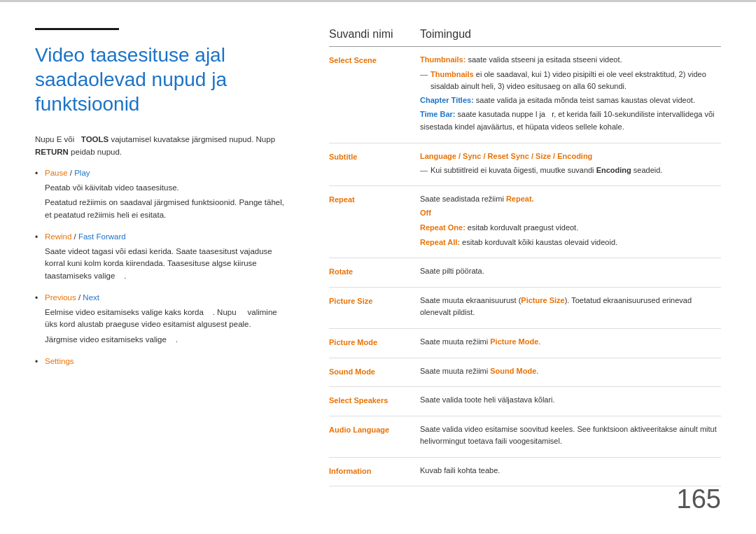 Image resolution: width=756 pixels, height=534 pixels. Describe the element at coordinates (525, 402) in the screenshot. I see `table-row: Select Speakers Saate valida toote heli …` at that location.